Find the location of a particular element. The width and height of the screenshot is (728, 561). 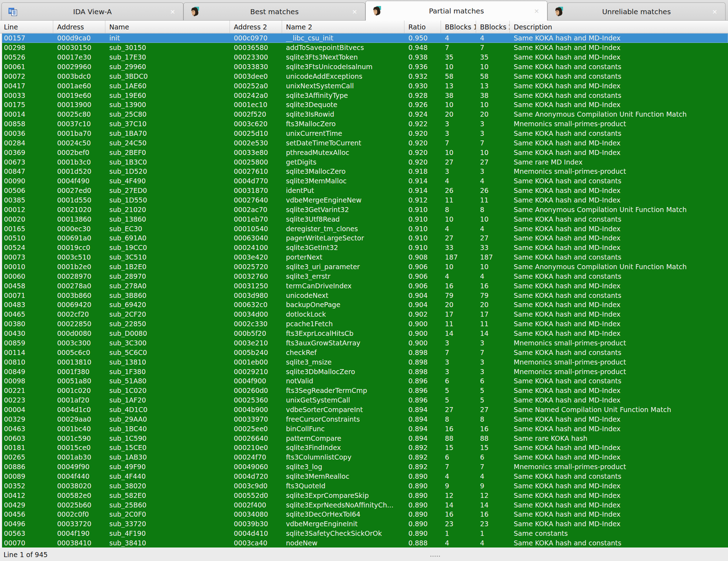

cell-bblocks-1: 4 is located at coordinates (458, 543).